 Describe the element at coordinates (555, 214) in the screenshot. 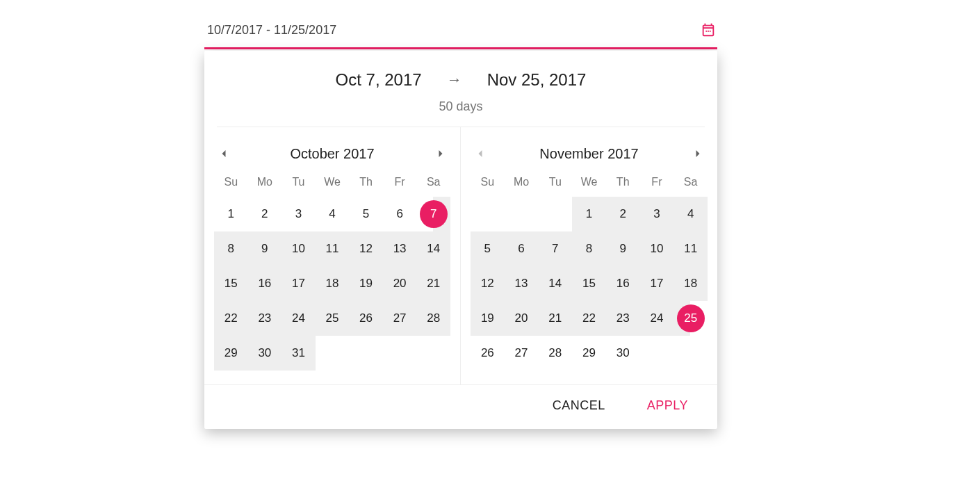

I see `calendar-blank` at that location.